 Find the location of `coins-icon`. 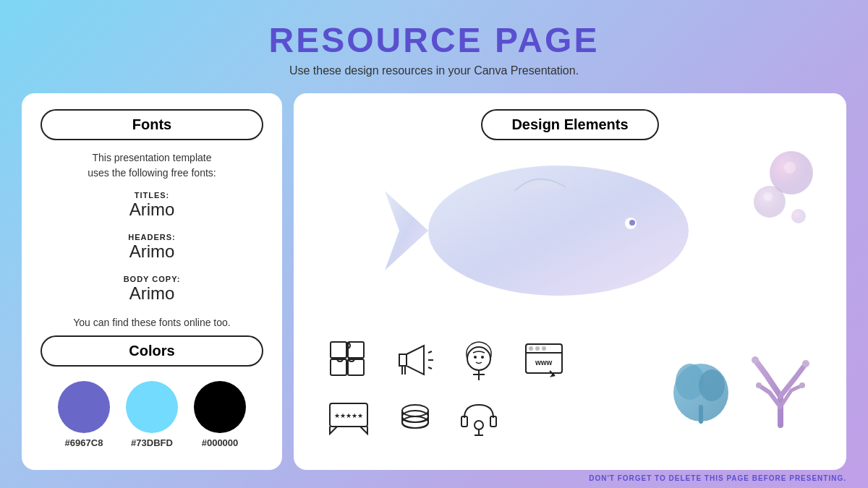

coins-icon is located at coordinates (414, 418).